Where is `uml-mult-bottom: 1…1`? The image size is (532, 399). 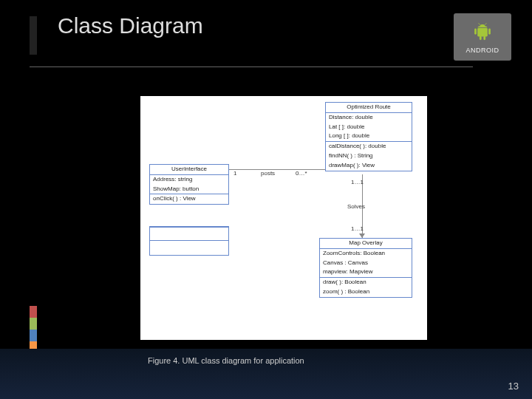 uml-mult-bottom: 1…1 is located at coordinates (358, 229).